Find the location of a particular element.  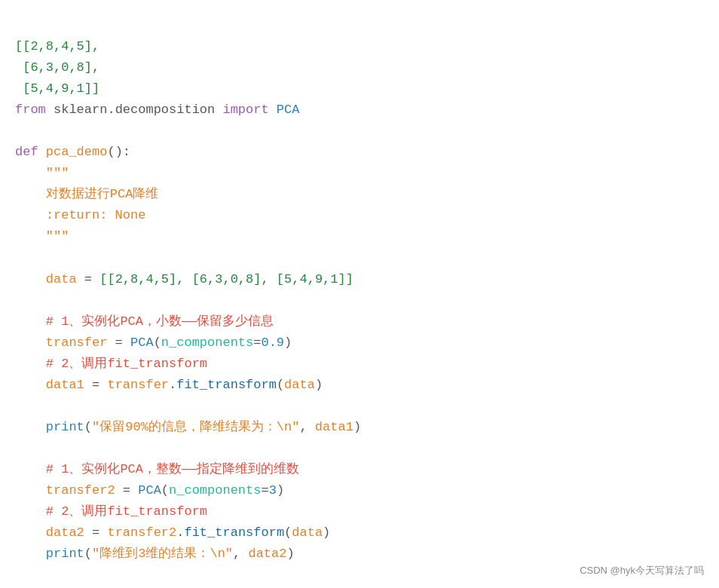

line-docstr-1: 对数据进行PCA降维 is located at coordinates (87, 194).